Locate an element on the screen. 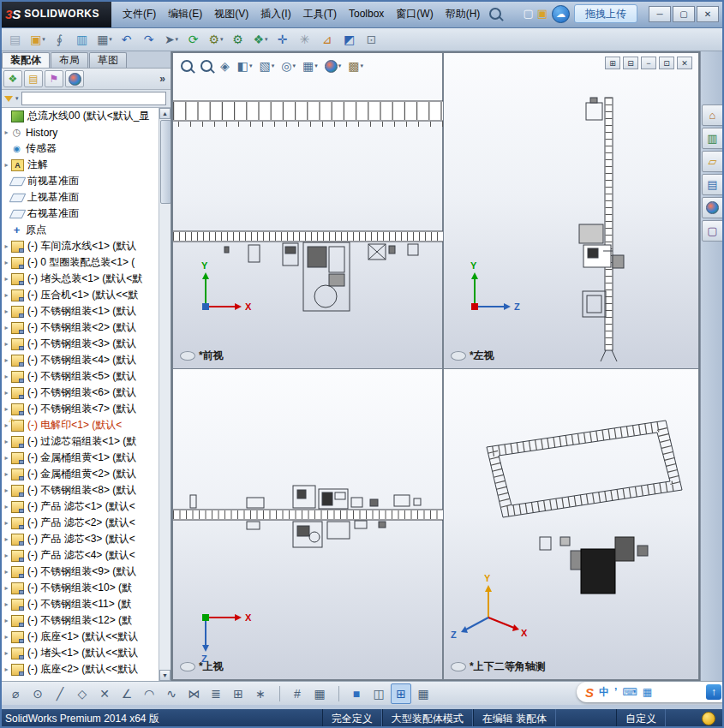 The image size is (724, 728). smart-dimension-icon: ⌀ is located at coordinates (15, 694).